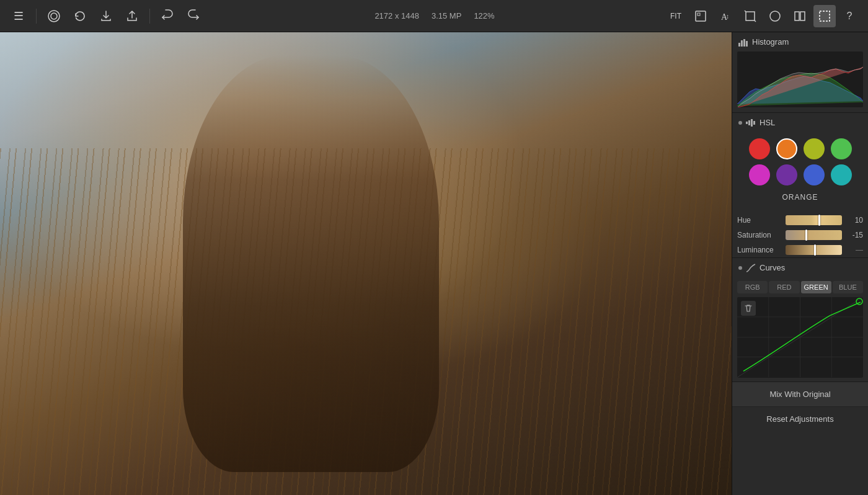 The width and height of the screenshot is (868, 495). What do you see at coordinates (760, 149) in the screenshot?
I see `color-red` at bounding box center [760, 149].